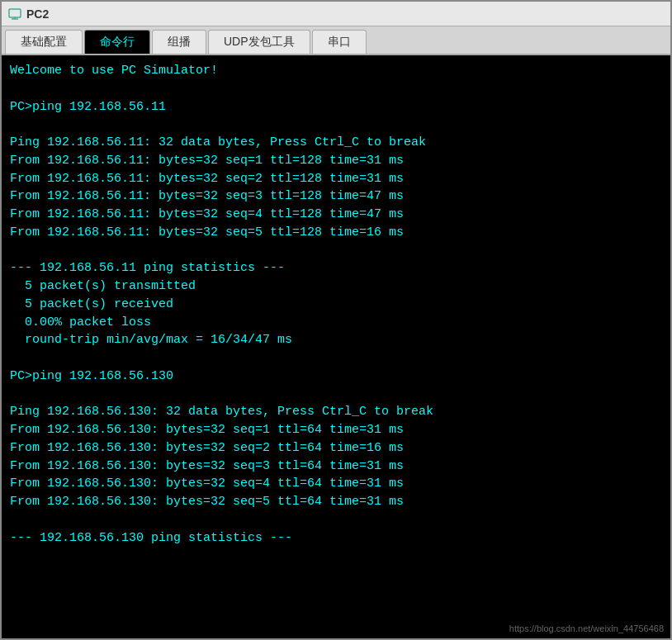 This screenshot has height=640, width=672. Describe the element at coordinates (336, 14) in the screenshot. I see `title-bar: PC2` at that location.